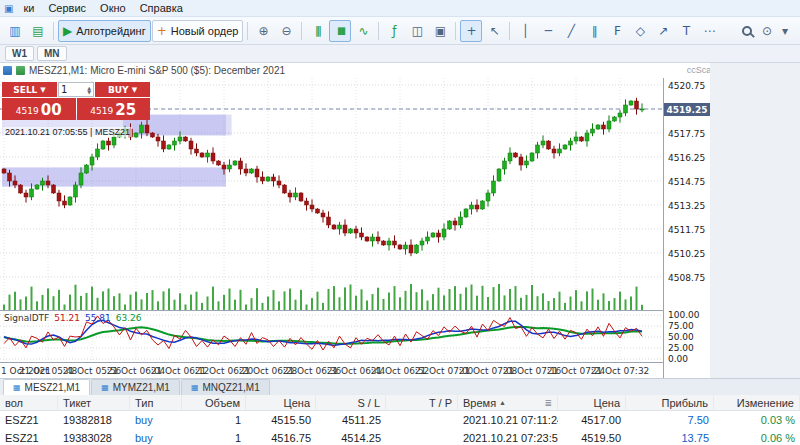  What do you see at coordinates (617, 31) in the screenshot?
I see `fibonacci-button: F` at bounding box center [617, 31].